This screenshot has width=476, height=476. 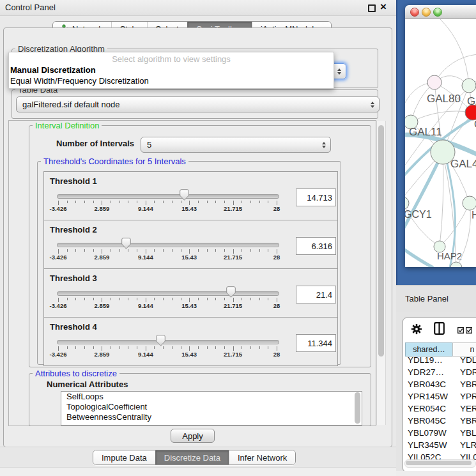 What do you see at coordinates (464, 349) in the screenshot?
I see `column-header-name: n` at bounding box center [464, 349].